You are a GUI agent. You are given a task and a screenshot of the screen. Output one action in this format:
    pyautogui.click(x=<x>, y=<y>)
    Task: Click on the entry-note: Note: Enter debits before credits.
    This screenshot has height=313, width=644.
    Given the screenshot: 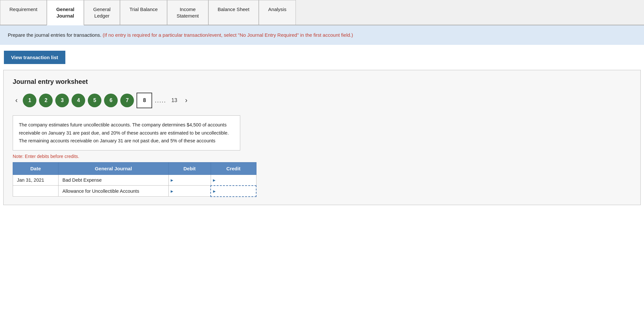 What is the action you would take?
    pyautogui.click(x=322, y=156)
    